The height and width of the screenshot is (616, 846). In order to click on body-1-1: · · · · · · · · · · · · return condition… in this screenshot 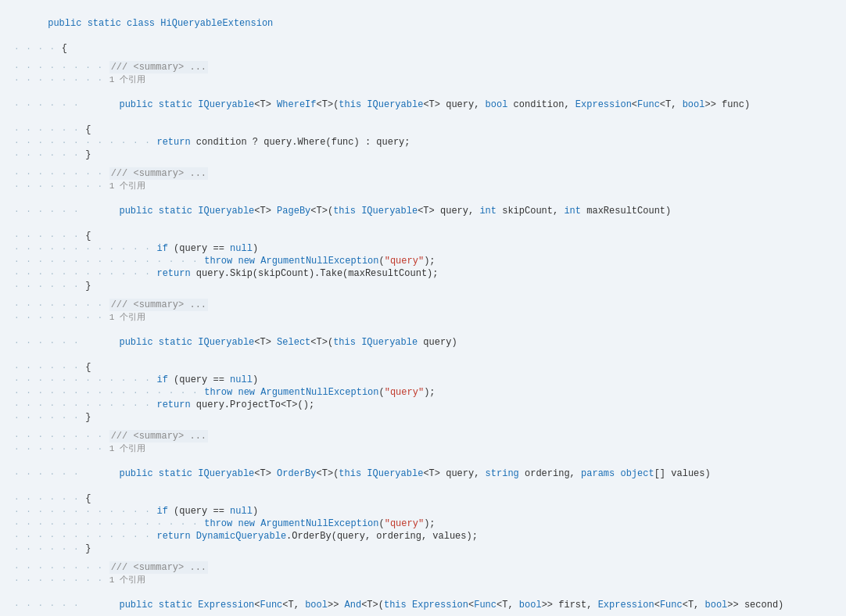, I will do `click(423, 142)`.